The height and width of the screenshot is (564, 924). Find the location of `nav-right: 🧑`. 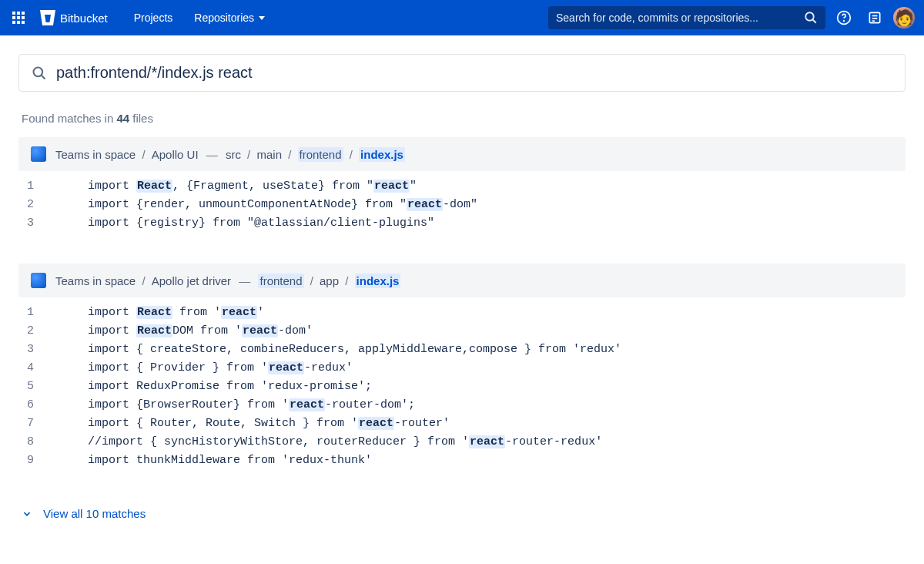

nav-right: 🧑 is located at coordinates (732, 18).